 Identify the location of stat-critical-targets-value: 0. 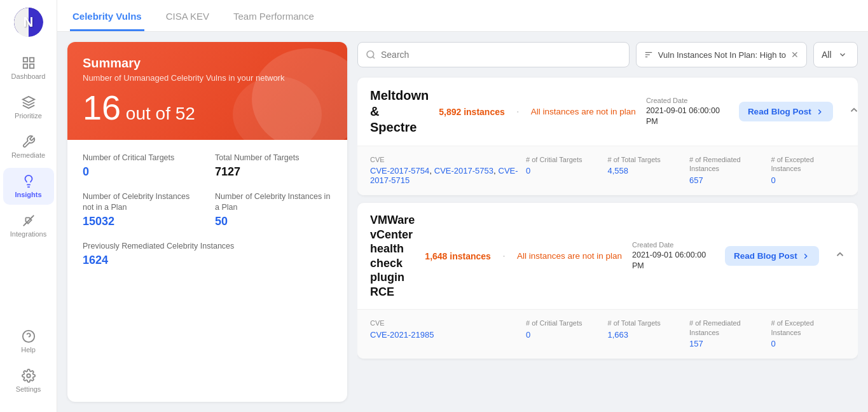
(86, 172).